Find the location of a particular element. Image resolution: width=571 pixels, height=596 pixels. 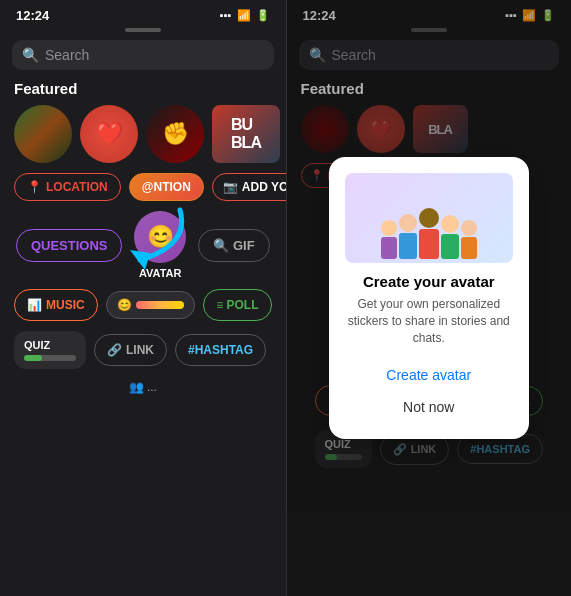

time-left: 12:24 is located at coordinates (32, 16).